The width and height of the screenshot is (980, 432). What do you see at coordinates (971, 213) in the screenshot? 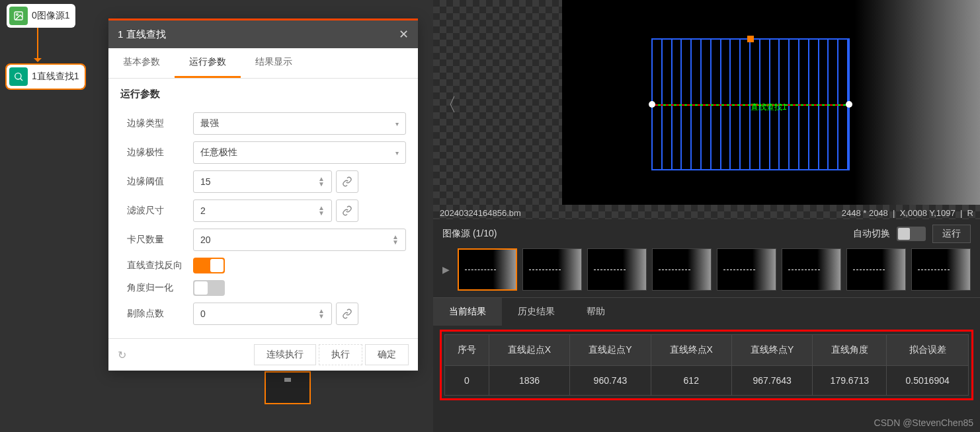
I see `extra-label: R` at bounding box center [971, 213].